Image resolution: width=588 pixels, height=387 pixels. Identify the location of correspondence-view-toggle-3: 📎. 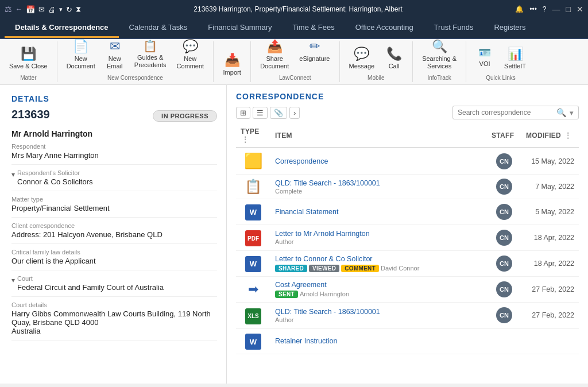
(278, 113).